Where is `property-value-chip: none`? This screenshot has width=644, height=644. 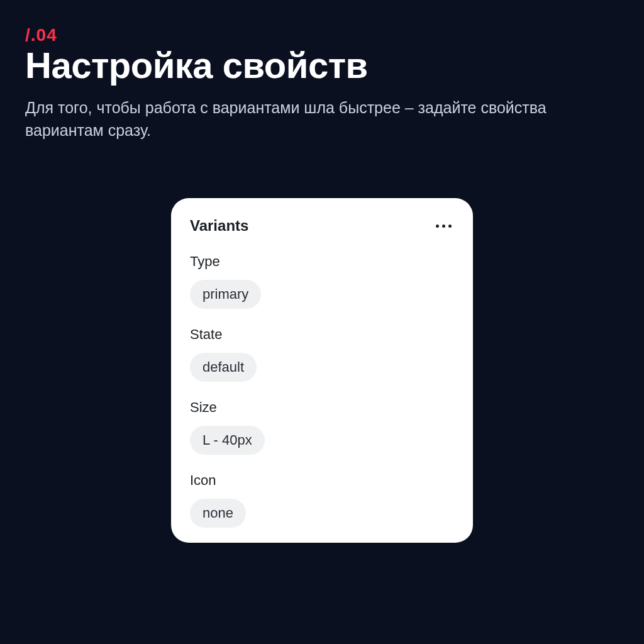
property-value-chip: none is located at coordinates (218, 513).